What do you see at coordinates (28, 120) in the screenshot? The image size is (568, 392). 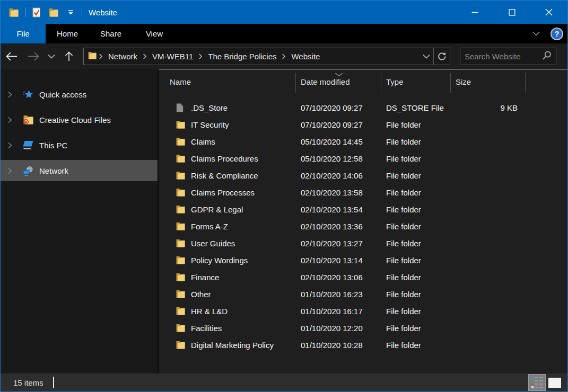 I see `cc-folder-icon` at bounding box center [28, 120].